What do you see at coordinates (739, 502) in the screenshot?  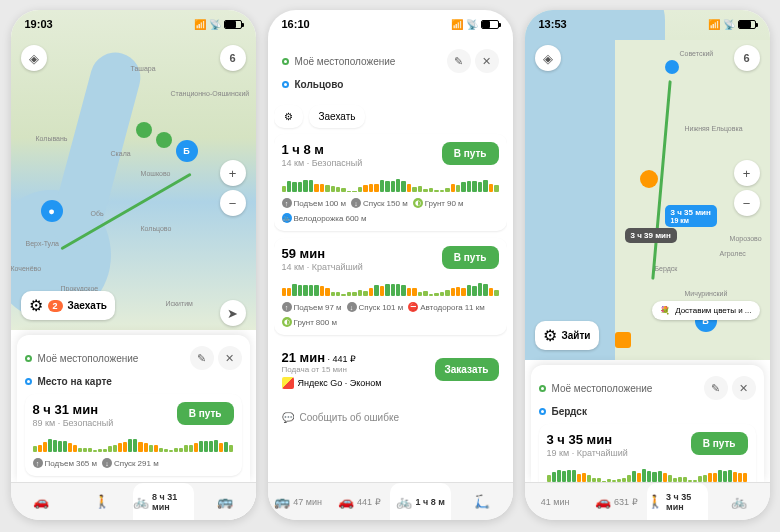 I see `bike-icon: 🚲` at bounding box center [739, 502].